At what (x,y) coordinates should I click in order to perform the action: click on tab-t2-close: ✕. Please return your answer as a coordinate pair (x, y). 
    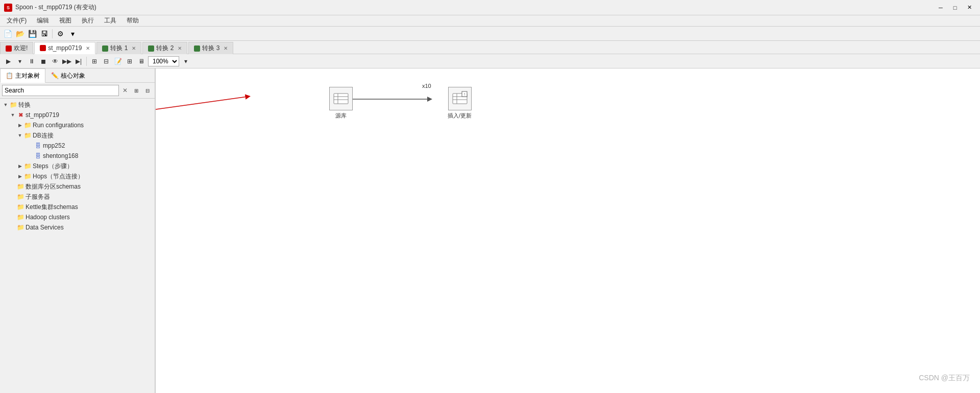
    Looking at the image, I should click on (180, 48).